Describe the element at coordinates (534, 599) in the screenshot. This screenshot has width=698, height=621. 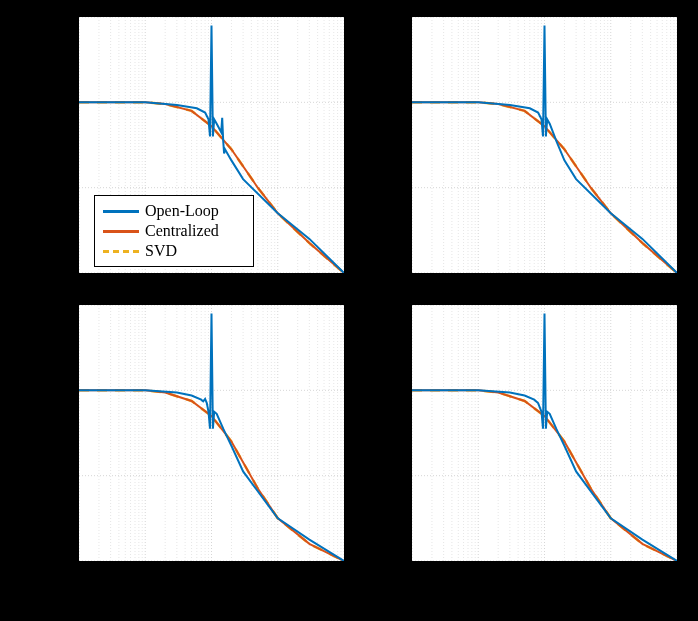
I see `xlabel-right: Frequency [rad/s]` at that location.